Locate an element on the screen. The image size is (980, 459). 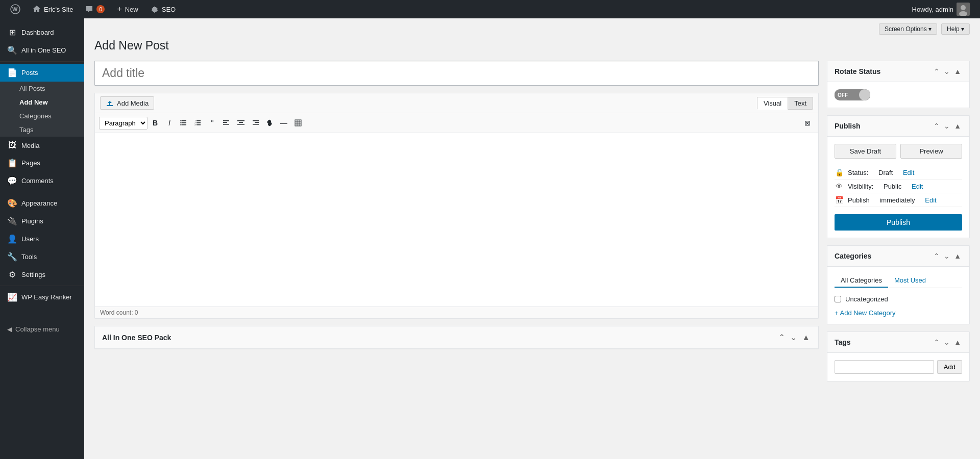
align-right-btn is located at coordinates (255, 123).